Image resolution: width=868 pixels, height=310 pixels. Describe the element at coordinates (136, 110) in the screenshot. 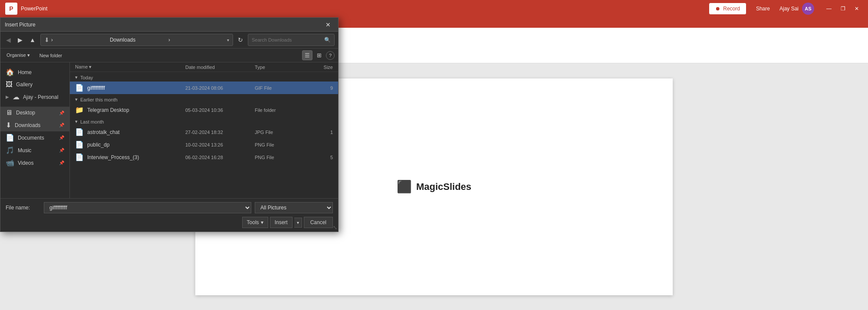

I see `telegram-name: Telegram Desktop` at that location.